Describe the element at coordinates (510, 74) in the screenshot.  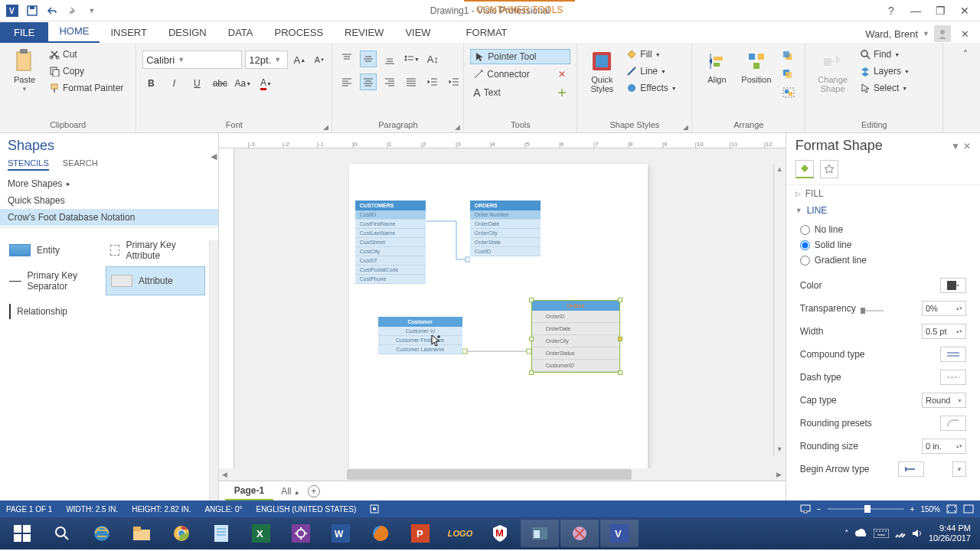
I see `connector-tool-button: Connector` at that location.